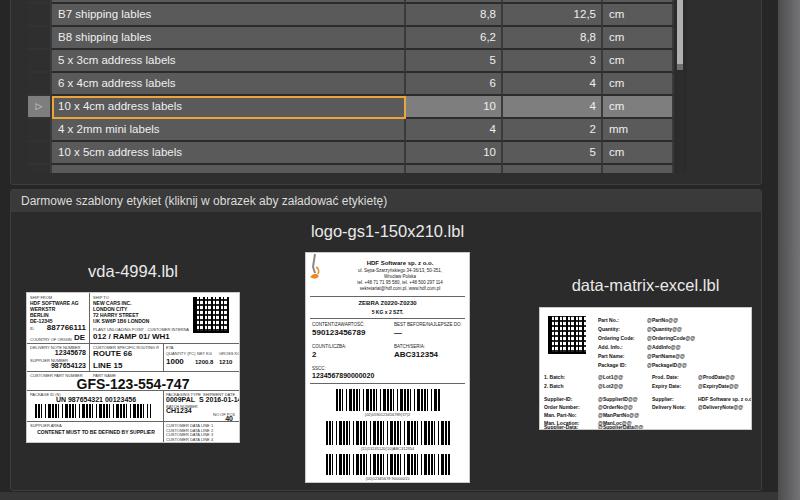 The height and width of the screenshot is (500, 800). I want to click on dmx-batch-value2: @ExpiryDate@@, so click(718, 386).